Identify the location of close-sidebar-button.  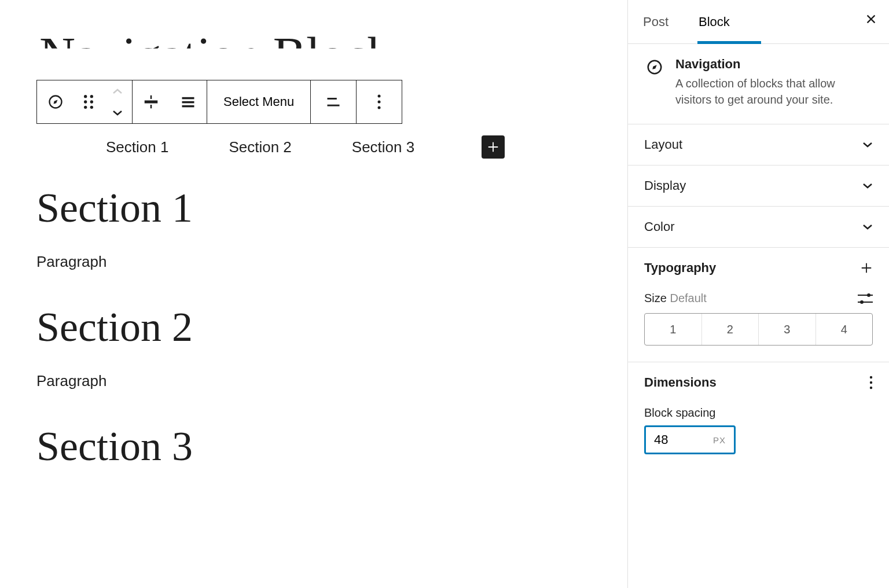
(871, 19).